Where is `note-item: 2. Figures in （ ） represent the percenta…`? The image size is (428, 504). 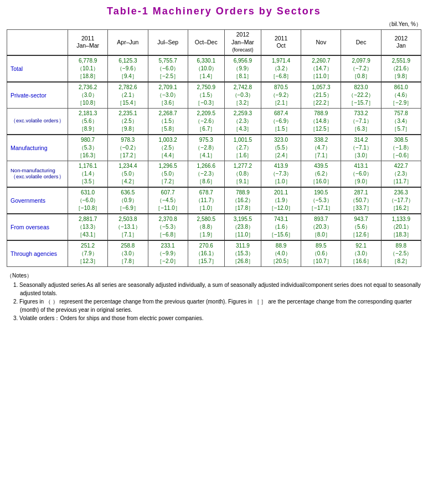
note-item: 2. Figures in （ ） represent the percenta… is located at coordinates (217, 306).